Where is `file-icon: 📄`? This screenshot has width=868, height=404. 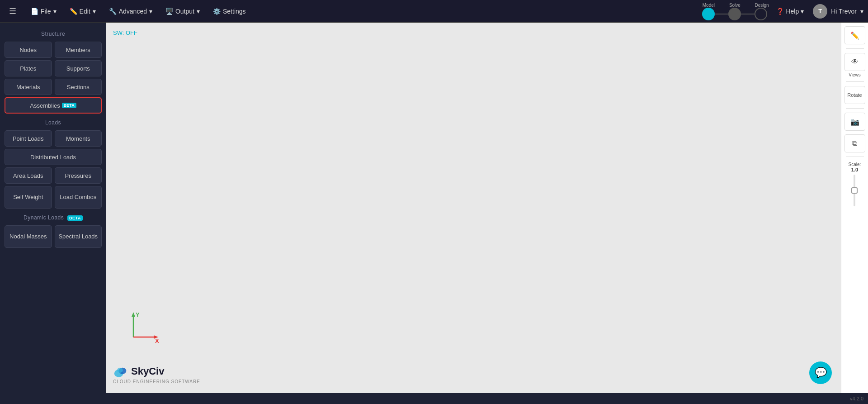 file-icon: 📄 is located at coordinates (34, 11).